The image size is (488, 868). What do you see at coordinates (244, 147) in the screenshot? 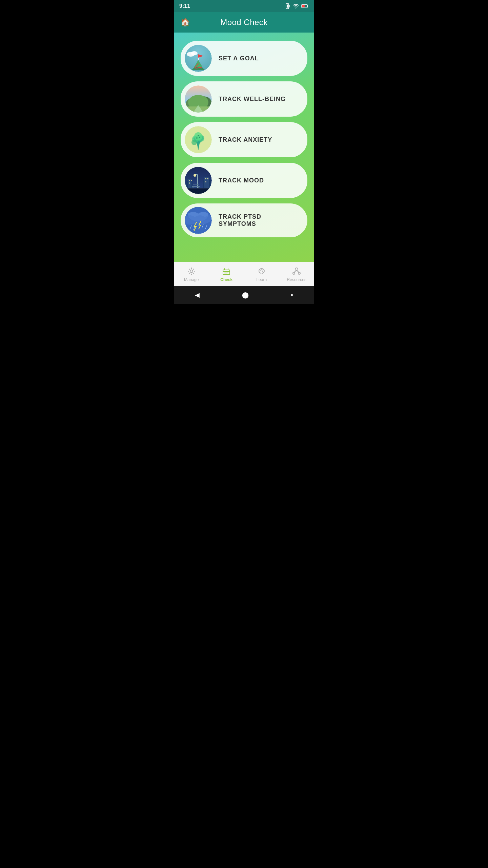
I see `main-content: SET A GOAL` at bounding box center [244, 147].